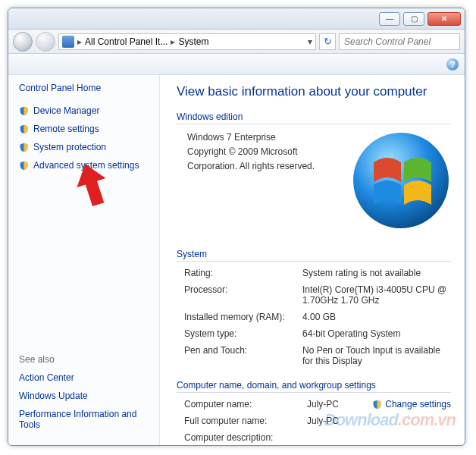  I want to click on help-icon: ?, so click(453, 64).